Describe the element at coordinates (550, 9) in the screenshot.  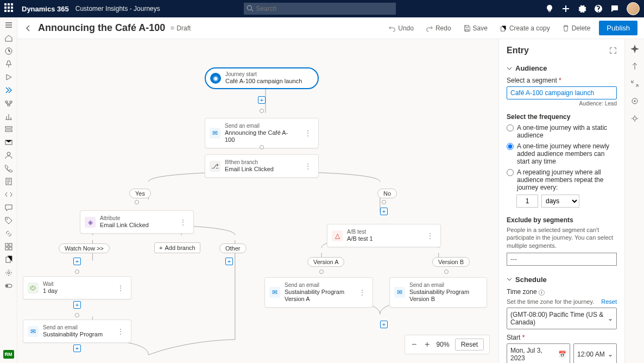
I see `lightbulb-icon` at that location.